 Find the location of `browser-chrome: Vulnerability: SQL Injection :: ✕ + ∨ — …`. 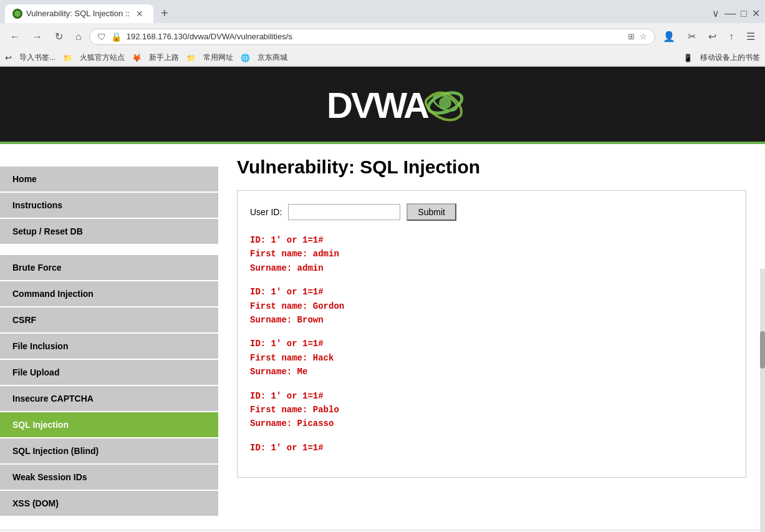

browser-chrome: Vulnerability: SQL Injection :: ✕ + ∨ — … is located at coordinates (383, 34).